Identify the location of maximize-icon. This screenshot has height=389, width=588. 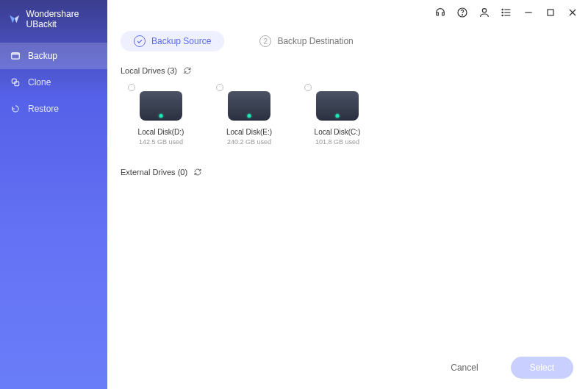
(551, 13).